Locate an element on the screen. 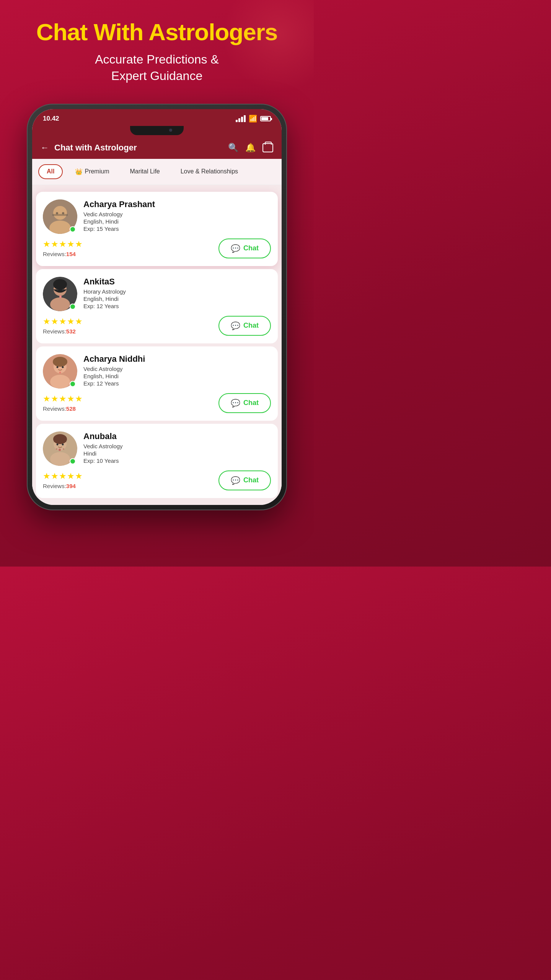 This screenshot has width=551, height=980. card-top: Acharya Niddhi Vedic Astrology English, … is located at coordinates (157, 371).